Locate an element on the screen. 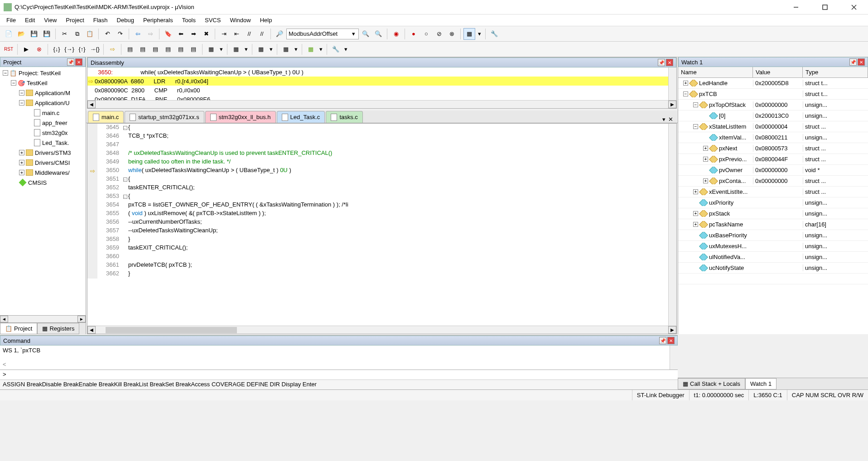 This screenshot has height=461, width=868. watch1-tab: Watch 1 is located at coordinates (761, 384).